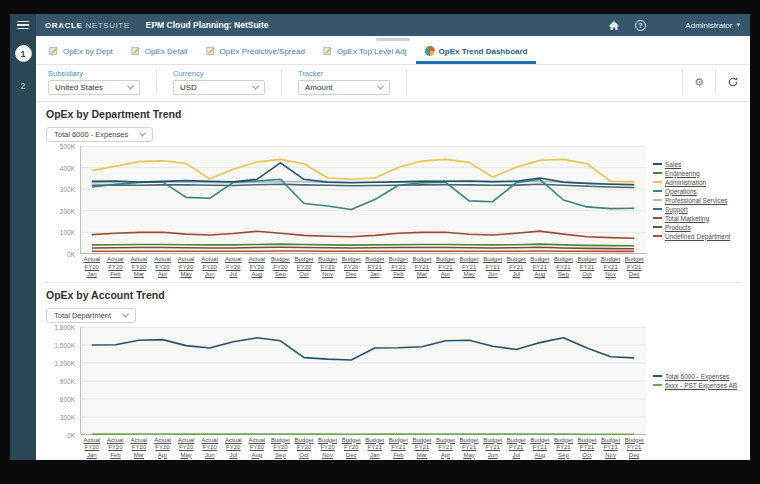 This screenshot has height=484, width=760. I want to click on refresh-icon, so click(732, 82).